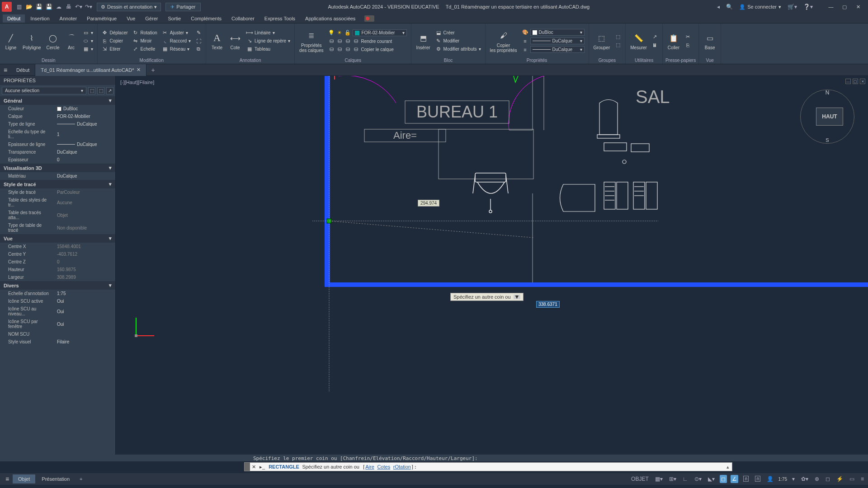  I want to click on pickadd-icon: ⬚, so click(101, 91).